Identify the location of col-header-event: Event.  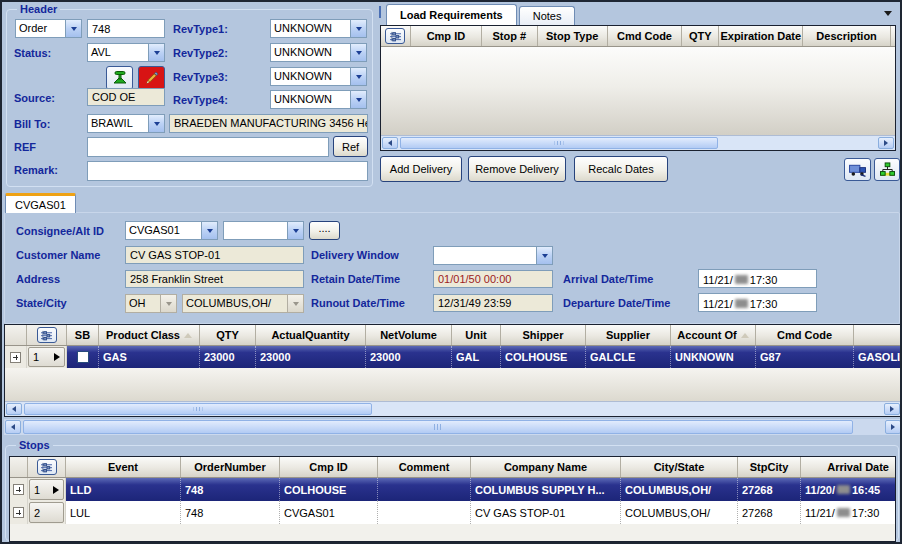
(124, 467).